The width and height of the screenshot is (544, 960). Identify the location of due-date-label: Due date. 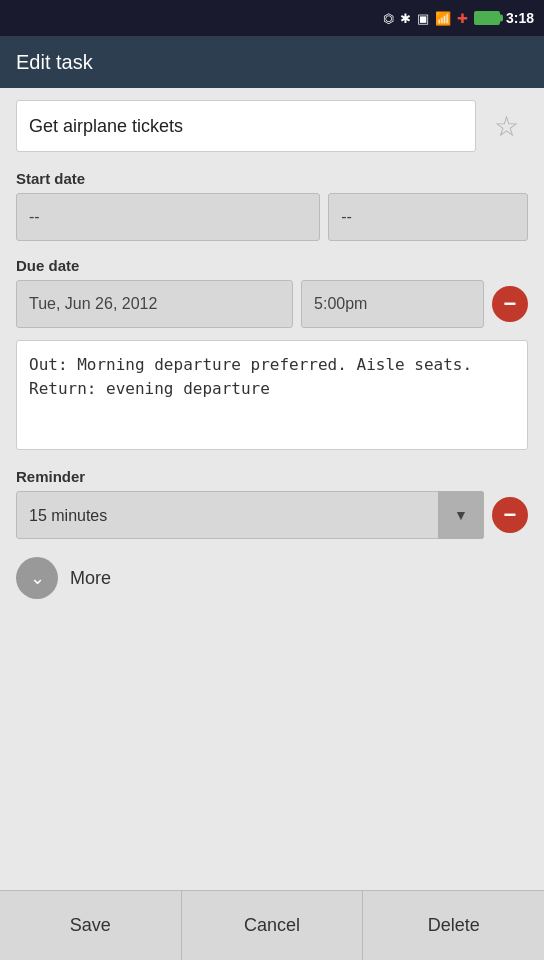
(272, 266).